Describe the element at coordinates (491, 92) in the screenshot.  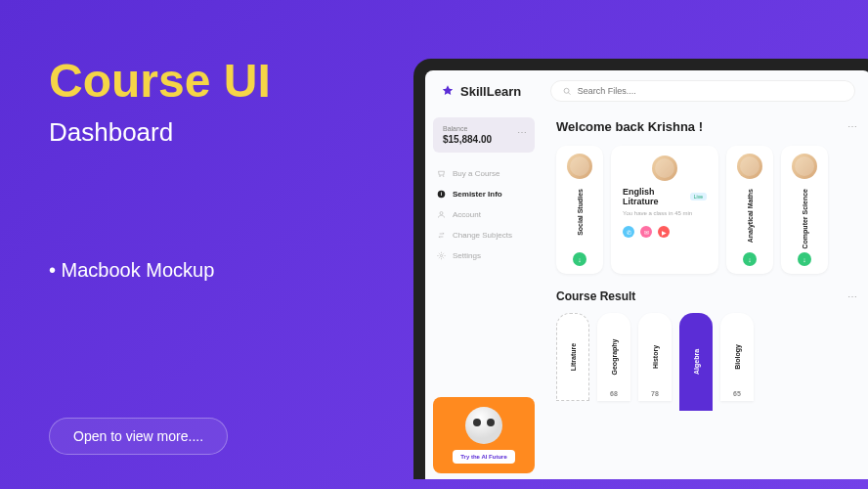
I see `brand-name: SkillLearn` at that location.